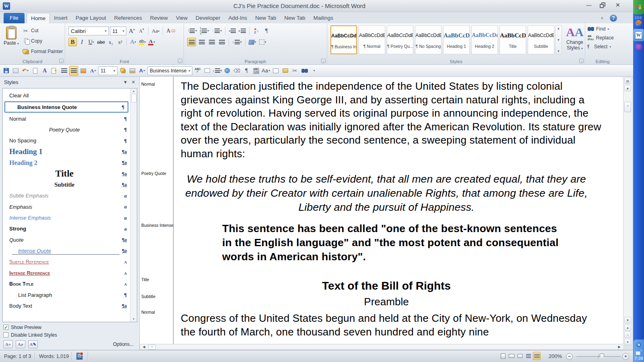  I want to click on taskbar-firefox-icon, so click(638, 23).